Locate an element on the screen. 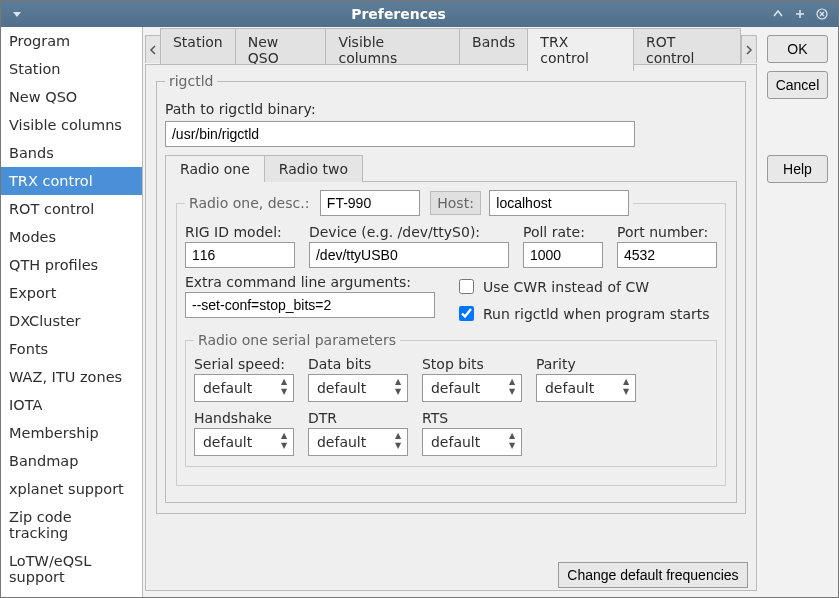  sidebar-item-export: Export is located at coordinates (72, 293).